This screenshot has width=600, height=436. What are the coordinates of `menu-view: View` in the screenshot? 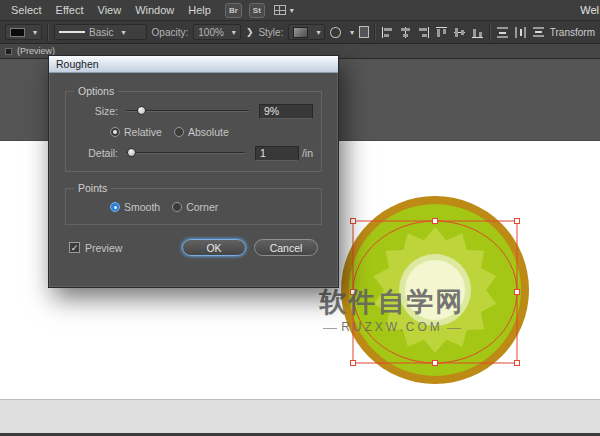 It's located at (110, 10).